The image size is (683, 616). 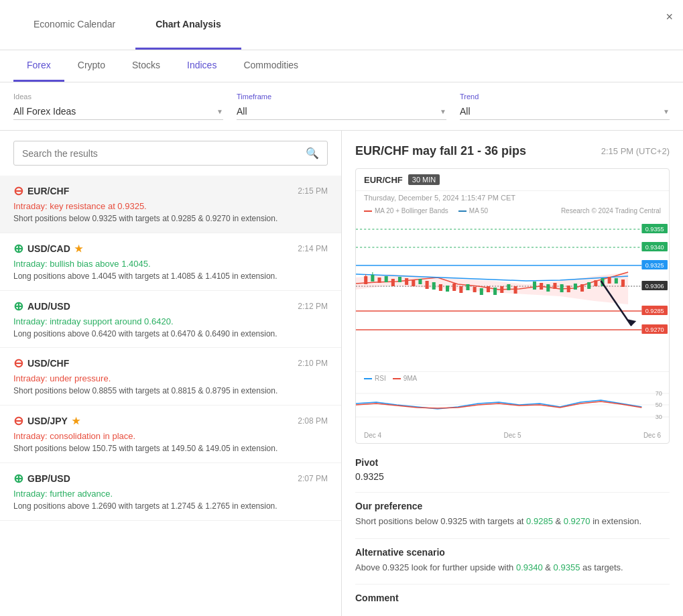 I want to click on svg-text: 0.9306, so click(x=655, y=286).